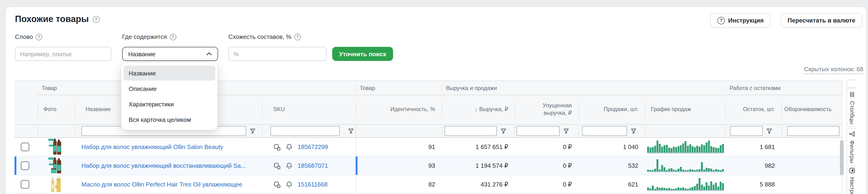  I want to click on group-empty, so click(26, 88).